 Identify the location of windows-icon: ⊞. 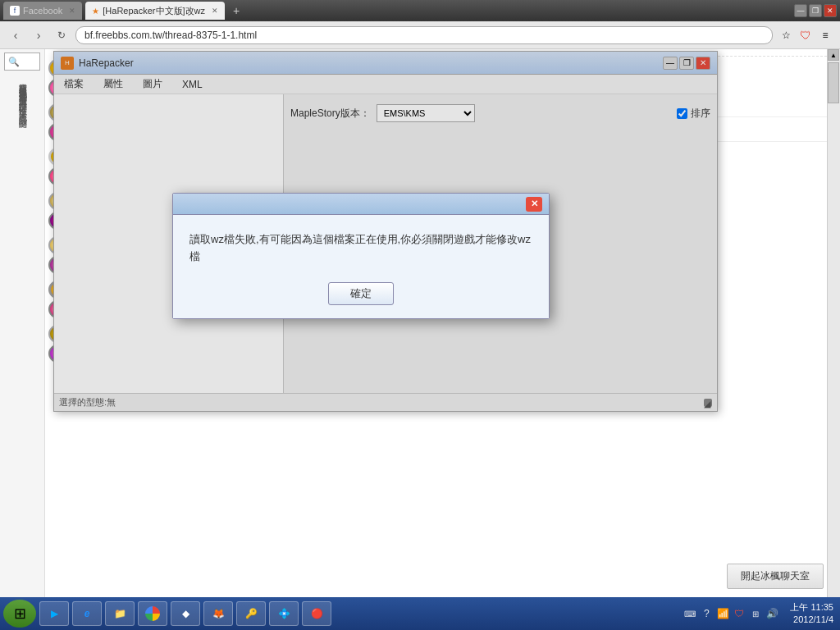
(20, 614).